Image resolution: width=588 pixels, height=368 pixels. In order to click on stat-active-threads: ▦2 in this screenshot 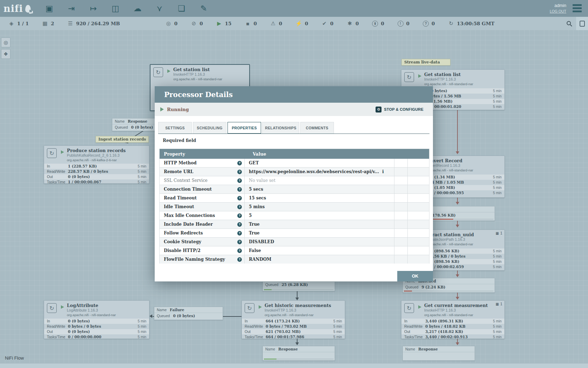, I will do `click(48, 23)`.